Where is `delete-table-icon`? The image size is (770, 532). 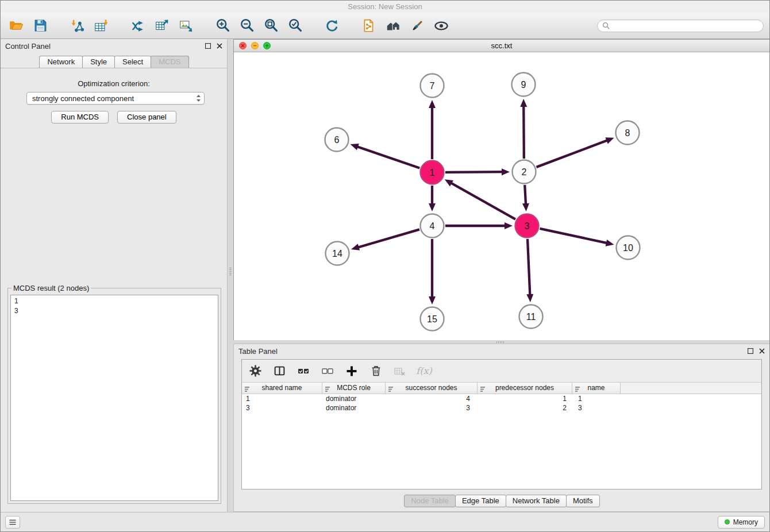 delete-table-icon is located at coordinates (400, 371).